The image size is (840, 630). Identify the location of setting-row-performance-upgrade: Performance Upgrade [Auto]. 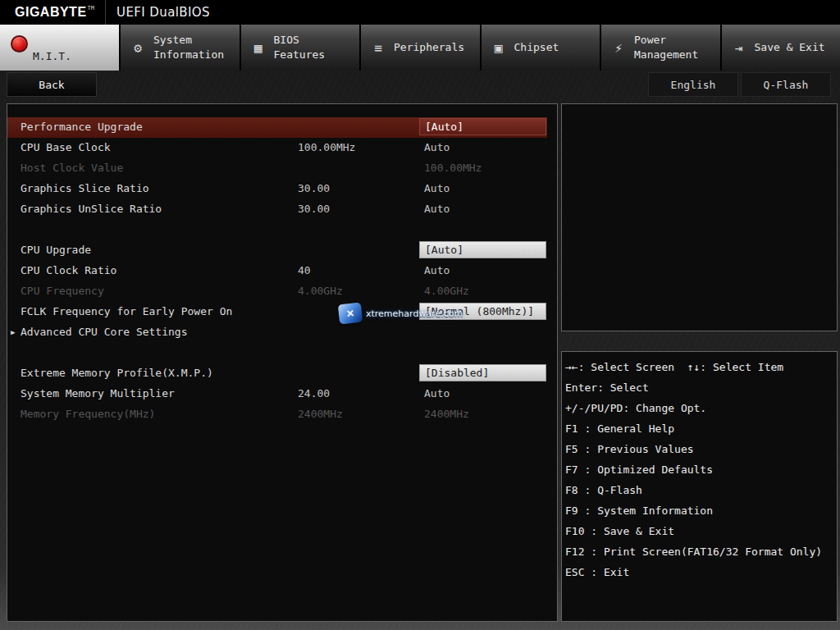
(277, 128).